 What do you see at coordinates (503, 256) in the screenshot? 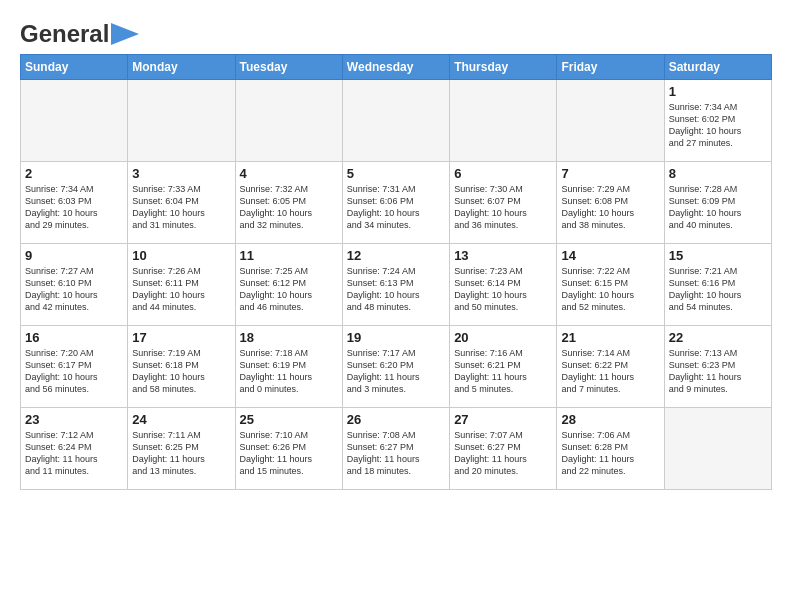
I see `day-number: 13` at bounding box center [503, 256].